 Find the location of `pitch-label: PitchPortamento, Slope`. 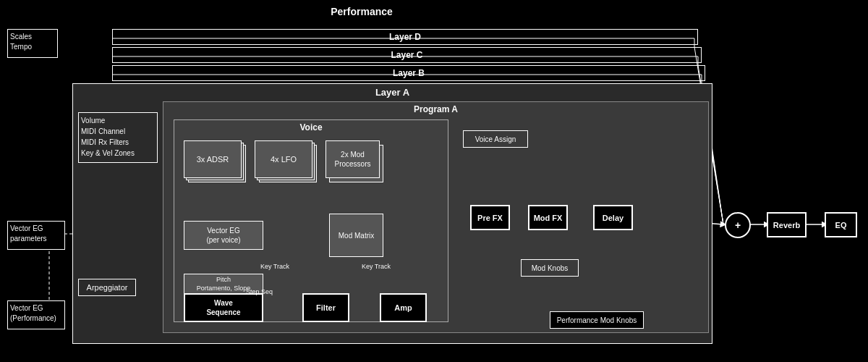

pitch-label: PitchPortamento, Slope is located at coordinates (224, 284).